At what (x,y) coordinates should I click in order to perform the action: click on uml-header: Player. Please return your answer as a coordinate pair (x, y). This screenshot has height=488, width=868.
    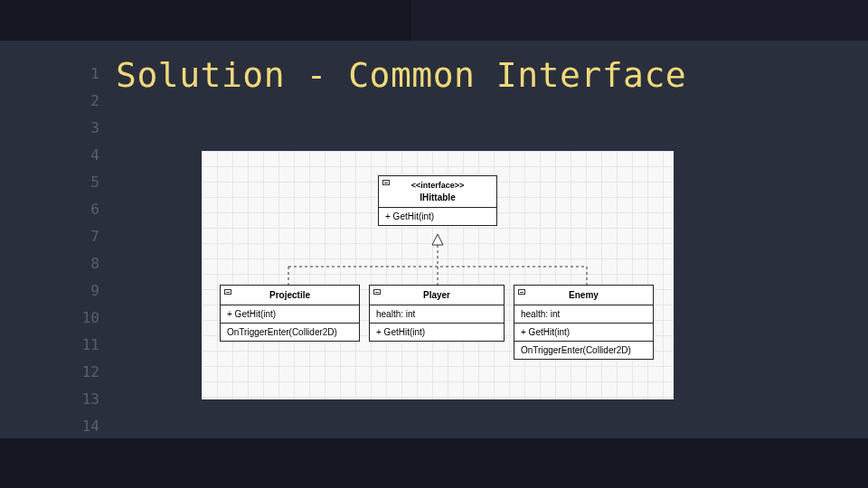
    Looking at the image, I should click on (437, 296).